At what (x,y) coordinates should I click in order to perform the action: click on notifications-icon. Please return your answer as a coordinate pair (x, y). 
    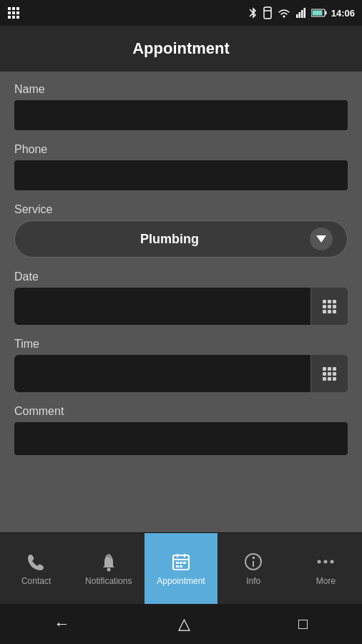
    Looking at the image, I should click on (109, 562).